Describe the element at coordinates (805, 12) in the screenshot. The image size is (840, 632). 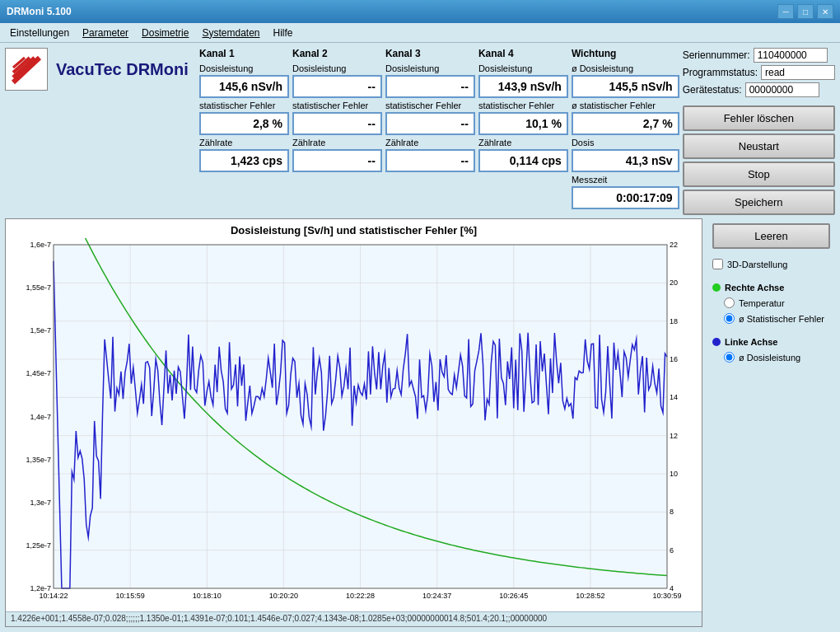
I see `maximize-button: □` at that location.